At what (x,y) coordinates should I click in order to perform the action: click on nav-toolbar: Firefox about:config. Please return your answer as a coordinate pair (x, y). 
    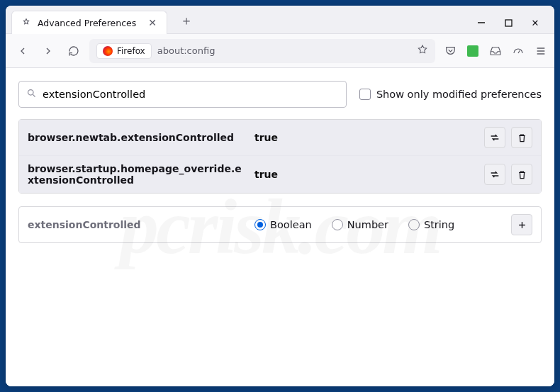
    Looking at the image, I should click on (280, 51).